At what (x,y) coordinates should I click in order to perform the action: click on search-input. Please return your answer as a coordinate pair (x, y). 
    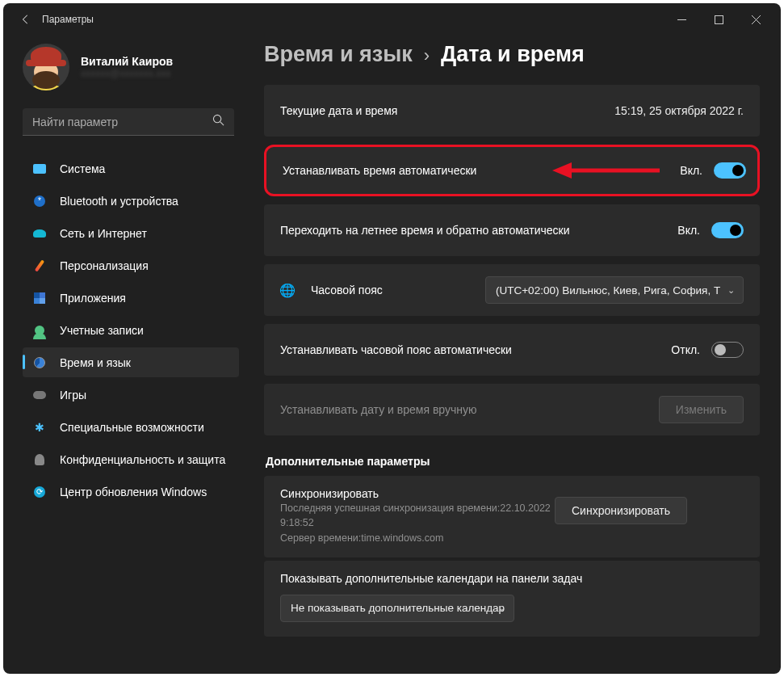
    Looking at the image, I should click on (123, 122).